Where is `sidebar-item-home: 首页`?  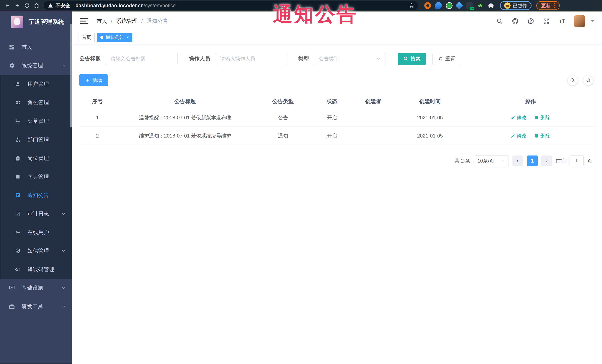 sidebar-item-home: 首页 is located at coordinates (36, 47).